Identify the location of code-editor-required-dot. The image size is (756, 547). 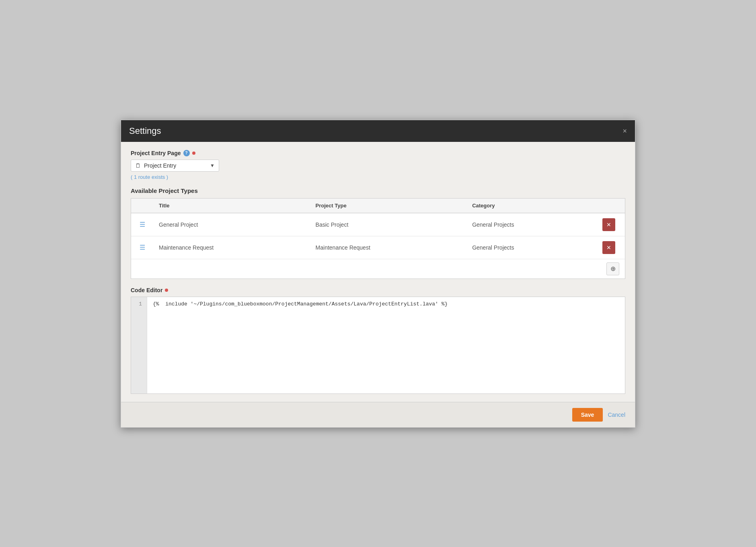
(166, 290).